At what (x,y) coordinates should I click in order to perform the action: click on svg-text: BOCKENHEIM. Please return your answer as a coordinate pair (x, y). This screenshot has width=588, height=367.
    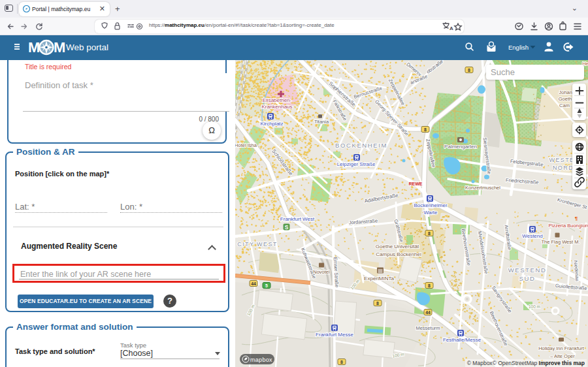
    Looking at the image, I should click on (361, 145).